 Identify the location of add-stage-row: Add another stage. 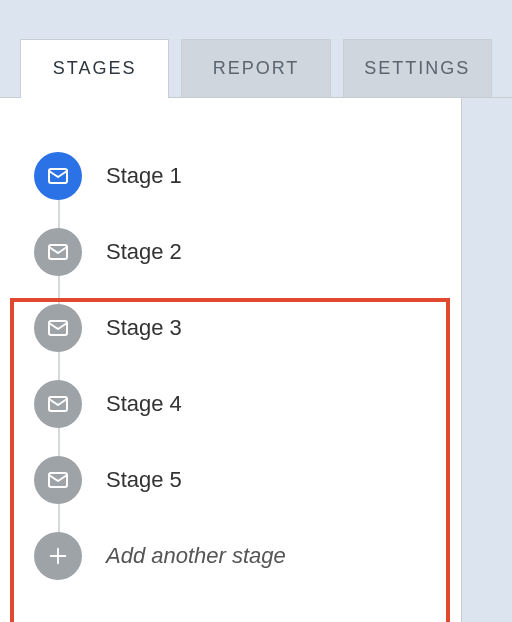
(230, 556).